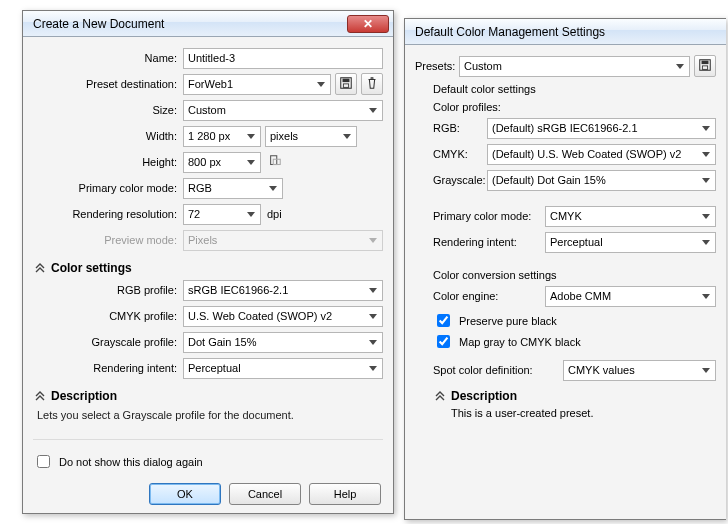 Image resolution: width=728 pixels, height=524 pixels. Describe the element at coordinates (108, 162) in the screenshot. I see `height-label: Height:` at that location.